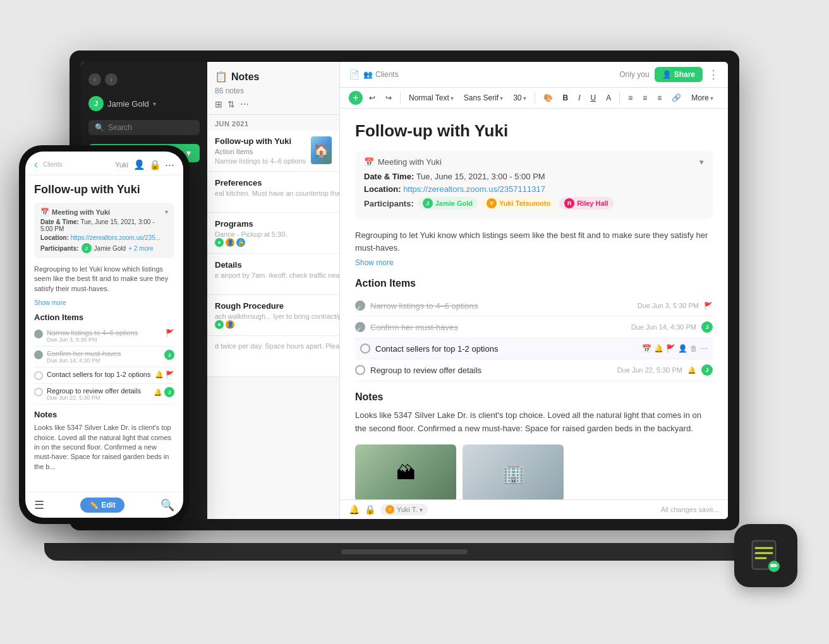  Describe the element at coordinates (370, 510) in the screenshot. I see `lock-icon: 🔒` at that location.